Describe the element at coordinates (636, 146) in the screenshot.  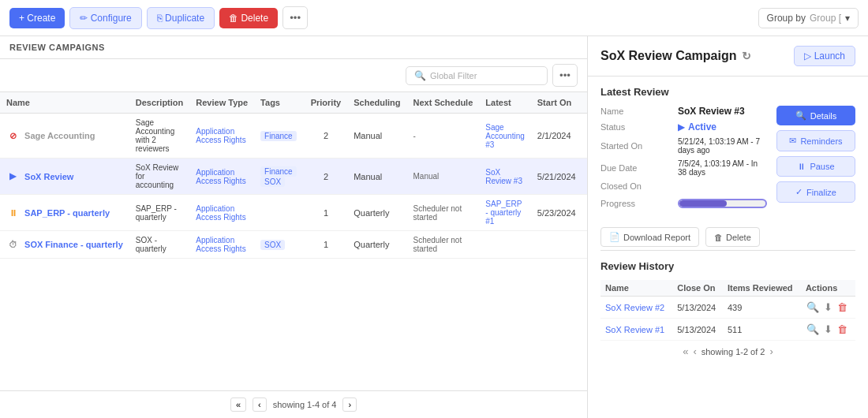
I see `started-on-label: Started On` at that location.